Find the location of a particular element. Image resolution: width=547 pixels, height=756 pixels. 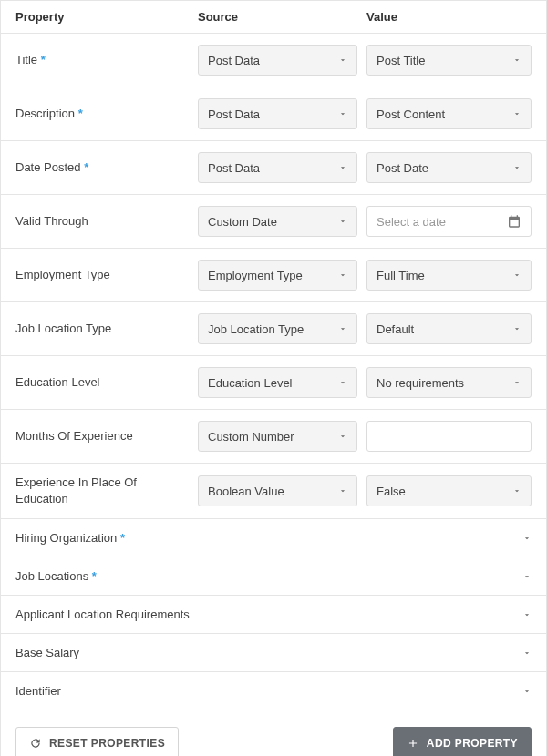

property-row: Date Posted *Post DataPost Date is located at coordinates (274, 168).